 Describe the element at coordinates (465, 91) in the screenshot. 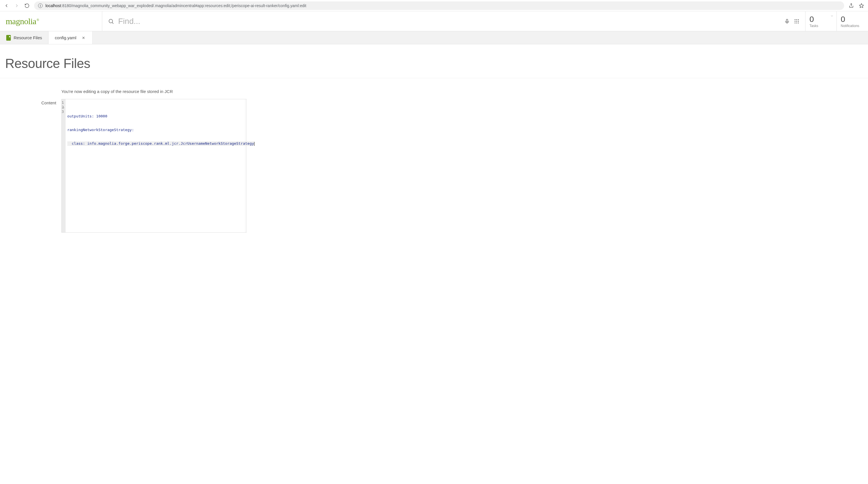

I see `editor-hint: You're now editing a copy of the resourc…` at that location.